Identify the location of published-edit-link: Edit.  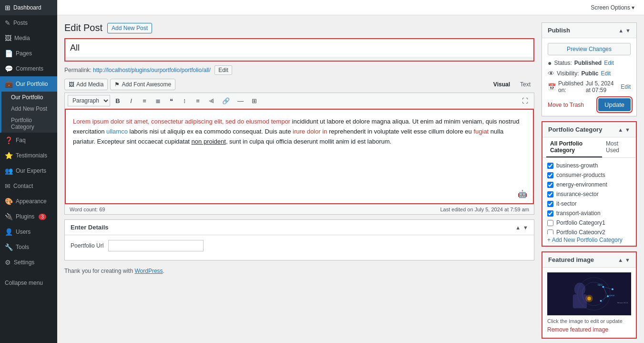
(625, 87).